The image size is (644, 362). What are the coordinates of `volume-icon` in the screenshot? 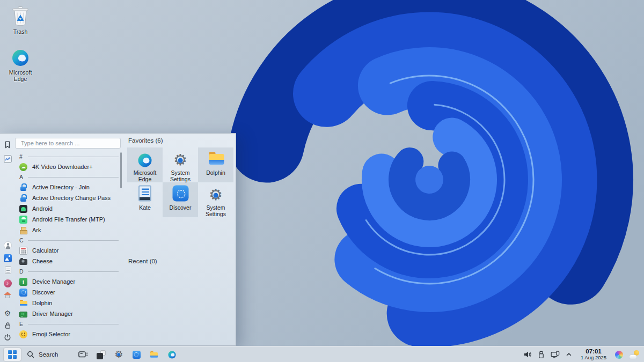 It's located at (528, 354).